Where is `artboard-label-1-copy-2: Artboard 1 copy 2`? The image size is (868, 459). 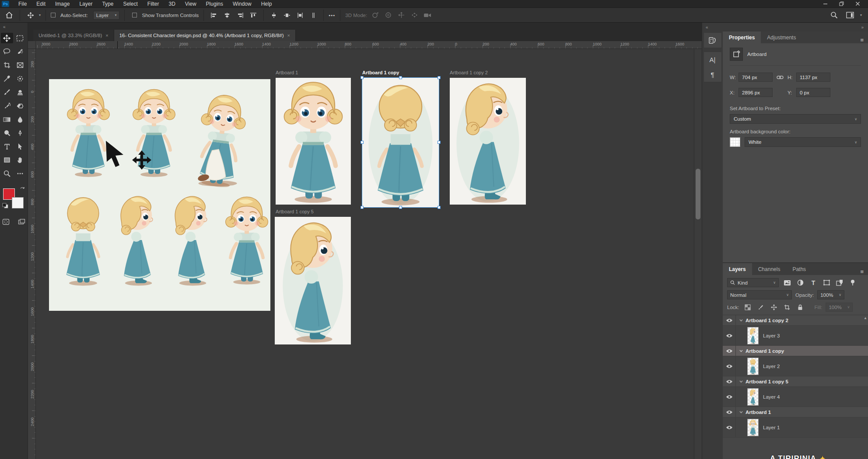
artboard-label-1-copy-2: Artboard 1 copy 2 is located at coordinates (469, 73).